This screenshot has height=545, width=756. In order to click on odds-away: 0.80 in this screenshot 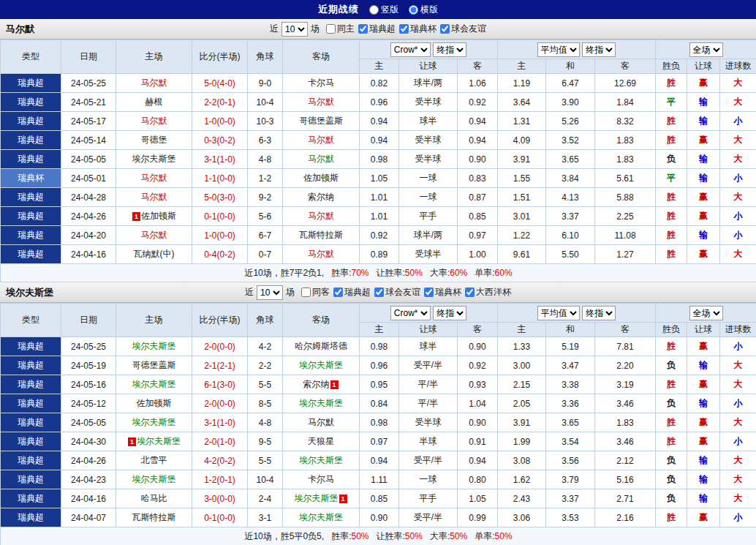, I will do `click(478, 480)`.